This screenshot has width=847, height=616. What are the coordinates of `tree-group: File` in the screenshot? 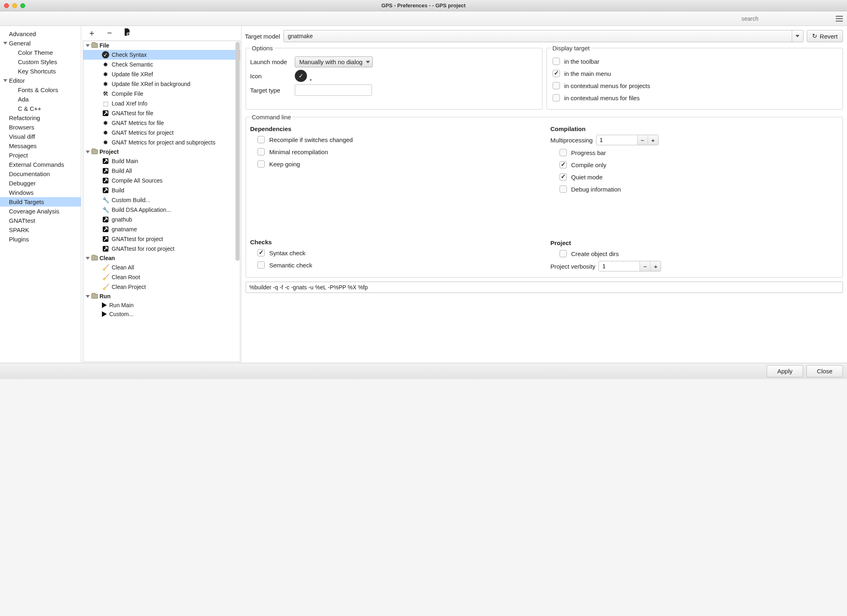 It's located at (162, 45).